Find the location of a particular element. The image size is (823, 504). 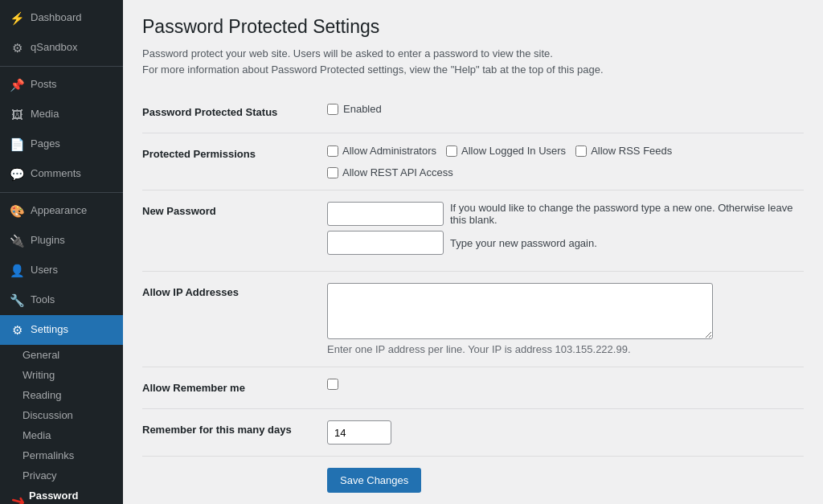

sidebar-item-label: Settings is located at coordinates (50, 330).